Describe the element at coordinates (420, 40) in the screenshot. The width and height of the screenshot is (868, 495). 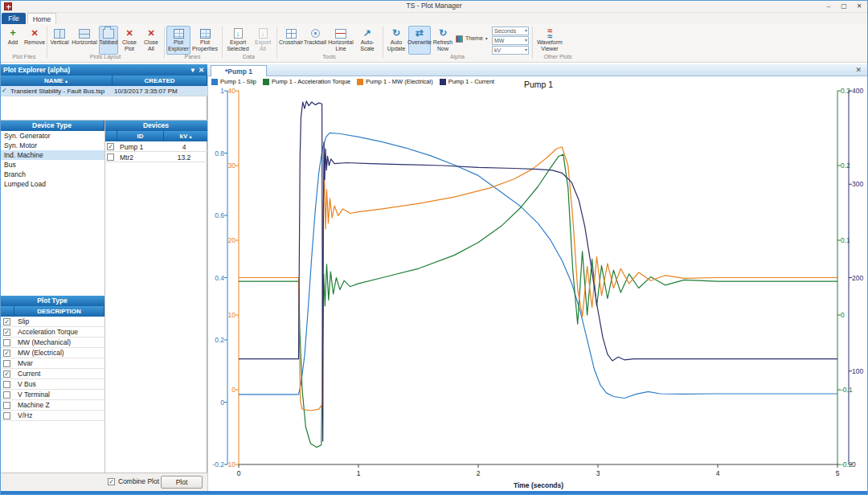
I see `overwrite-button: ⇄ Overwrite` at that location.